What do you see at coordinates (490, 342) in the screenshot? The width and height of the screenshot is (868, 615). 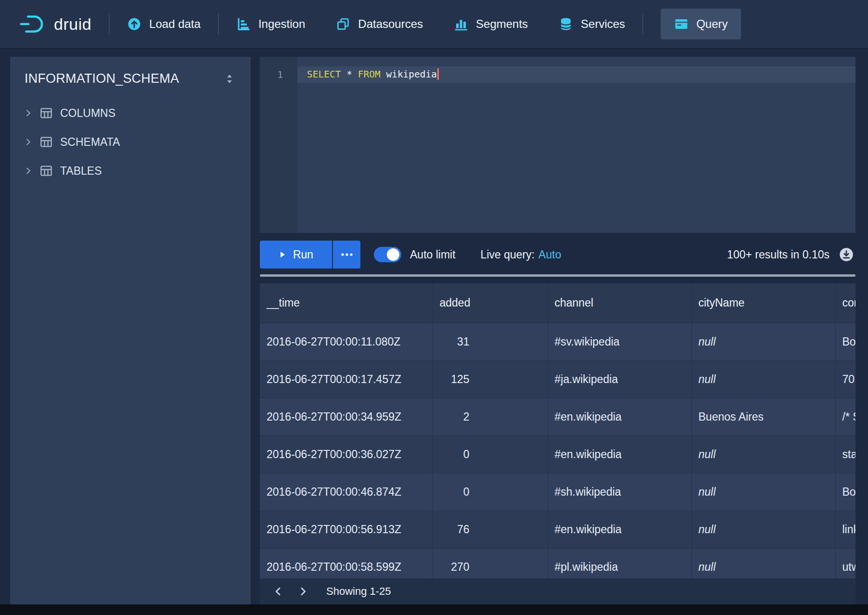 I see `cell-added: 31` at bounding box center [490, 342].